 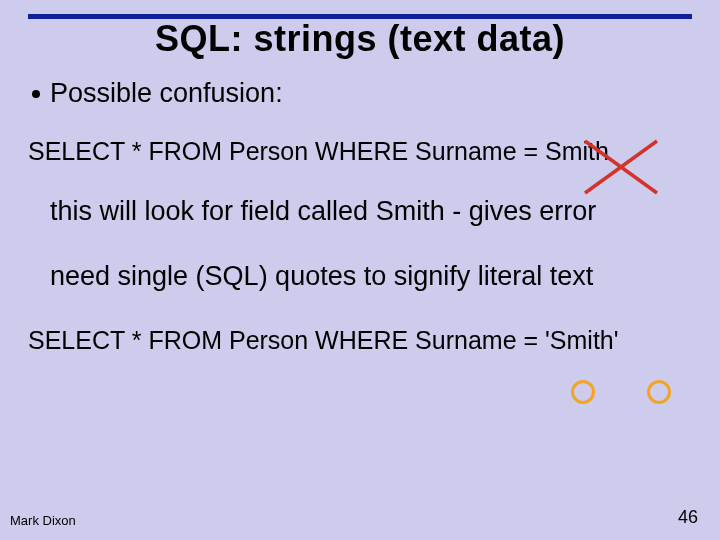 I want to click on explain-line-2: need single (SQL) quotes to signify lite…, so click(x=371, y=276).